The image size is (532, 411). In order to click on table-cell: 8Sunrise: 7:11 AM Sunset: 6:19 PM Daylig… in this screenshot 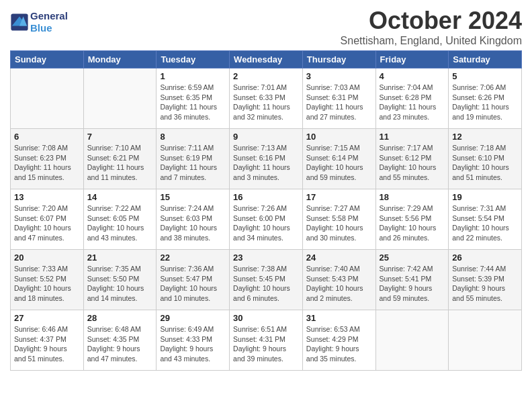, I will do `click(193, 159)`.